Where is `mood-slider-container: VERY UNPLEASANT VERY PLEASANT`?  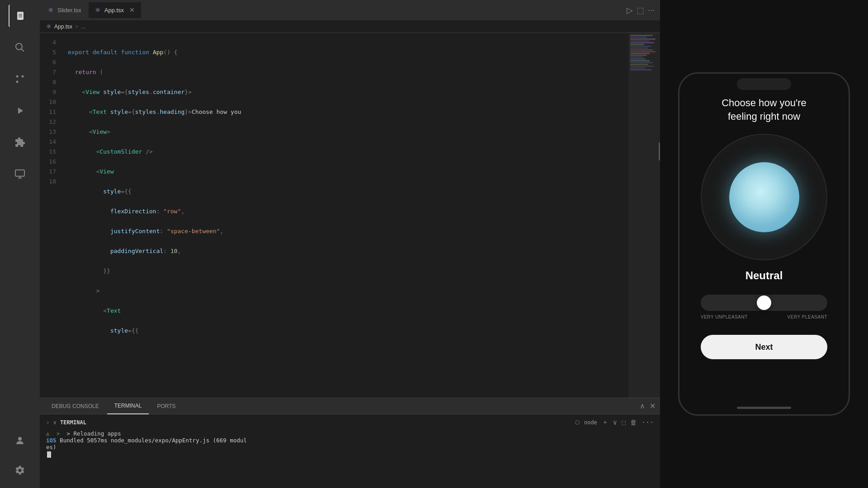
mood-slider-container: VERY UNPLEASANT VERY PLEASANT is located at coordinates (764, 307).